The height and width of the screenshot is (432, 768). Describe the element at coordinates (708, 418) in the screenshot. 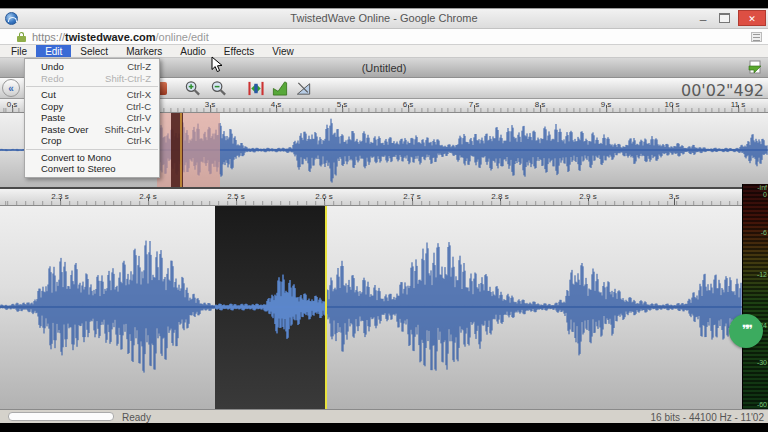

I see `audio-format-info: 16 bits - 44100 Hz - 11'02` at that location.